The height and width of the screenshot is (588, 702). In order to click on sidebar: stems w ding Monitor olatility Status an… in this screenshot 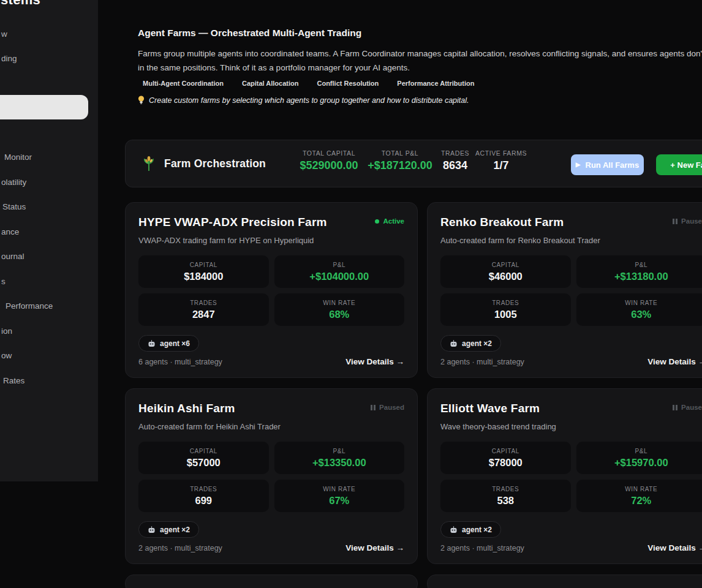, I will do `click(49, 241)`.